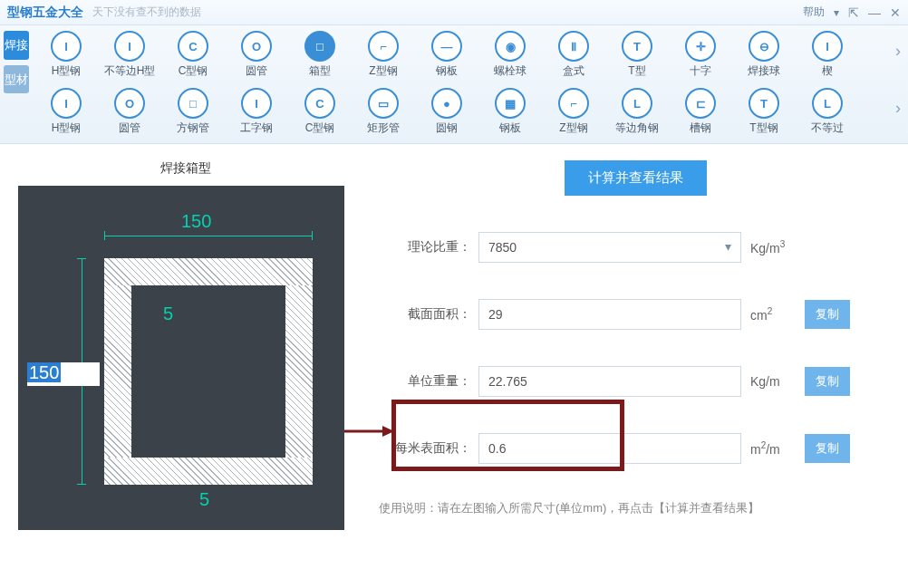 Image resolution: width=908 pixels, height=588 pixels. What do you see at coordinates (776, 381) in the screenshot?
I see `weight-unit: Kg/m` at bounding box center [776, 381].